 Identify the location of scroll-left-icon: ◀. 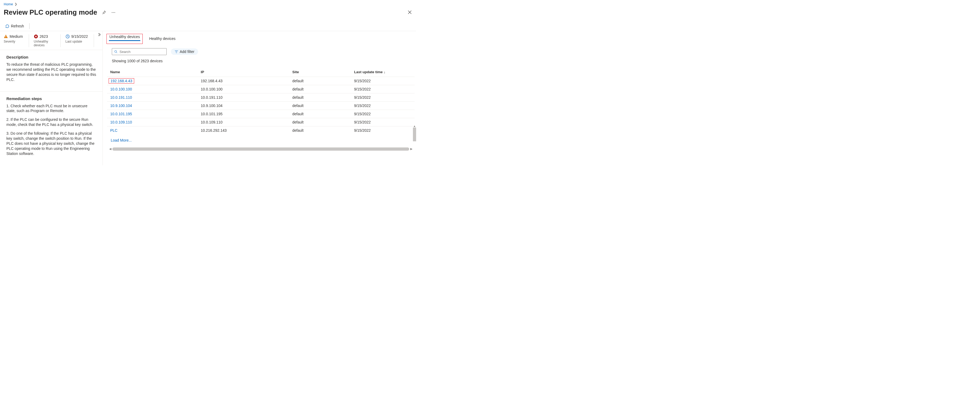
(110, 149).